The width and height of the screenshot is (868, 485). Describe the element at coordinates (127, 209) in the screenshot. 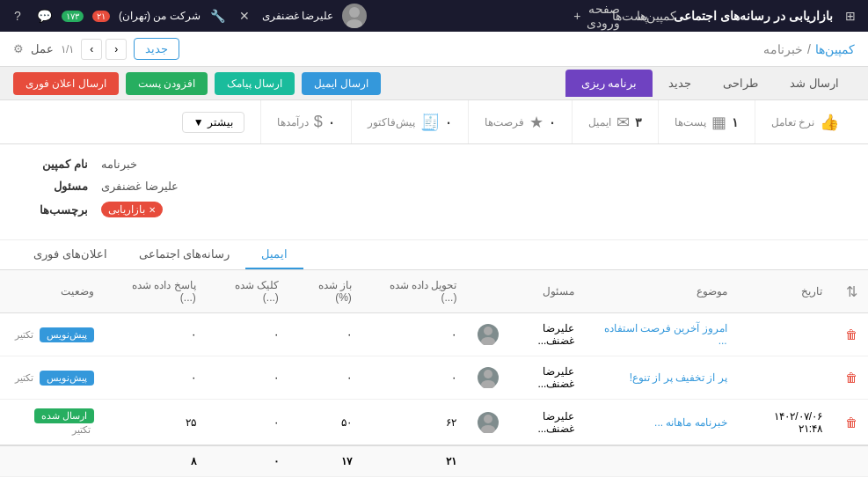

I see `tag-label: بازاریابی` at that location.